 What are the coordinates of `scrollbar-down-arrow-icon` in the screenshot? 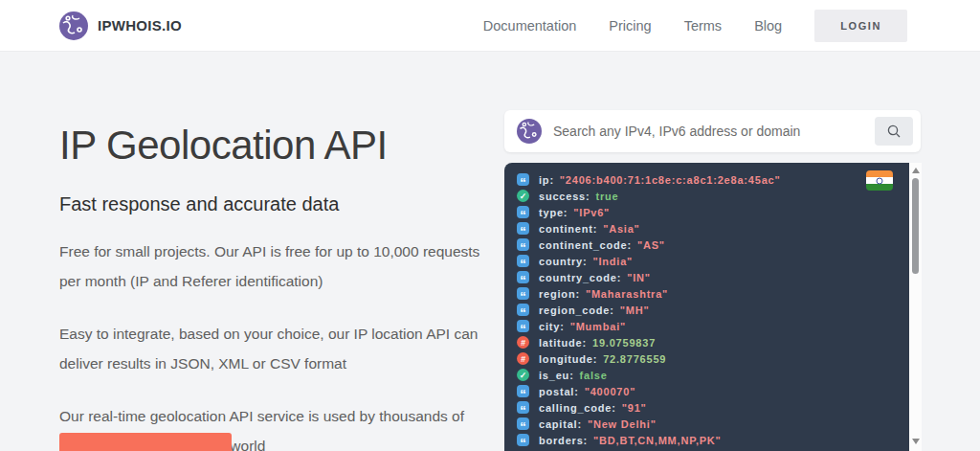 It's located at (916, 441).